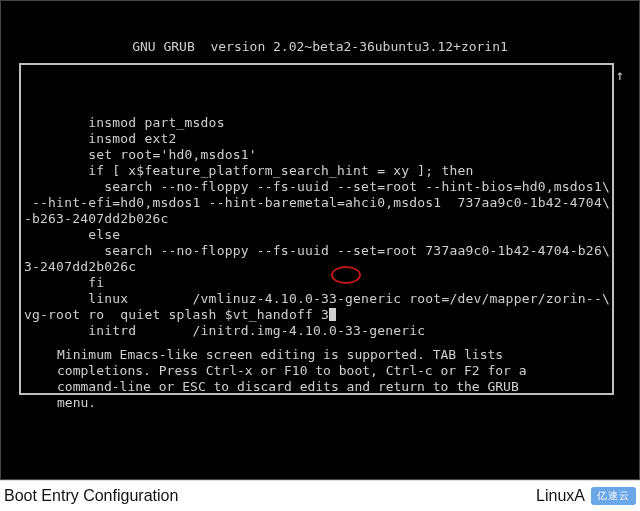 The height and width of the screenshot is (511, 640). I want to click on grub-title: GNU GRUB version 2.02~beta2-36ubuntu3.12…, so click(320, 44).